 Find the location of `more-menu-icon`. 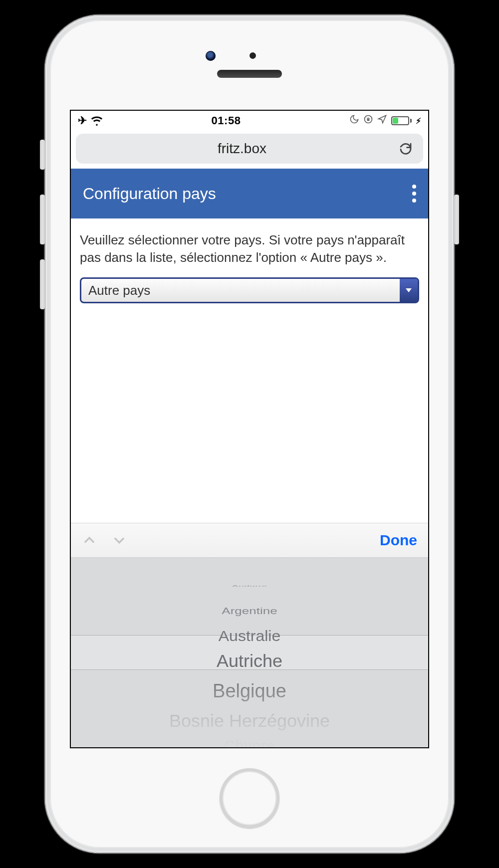

more-menu-icon is located at coordinates (414, 194).